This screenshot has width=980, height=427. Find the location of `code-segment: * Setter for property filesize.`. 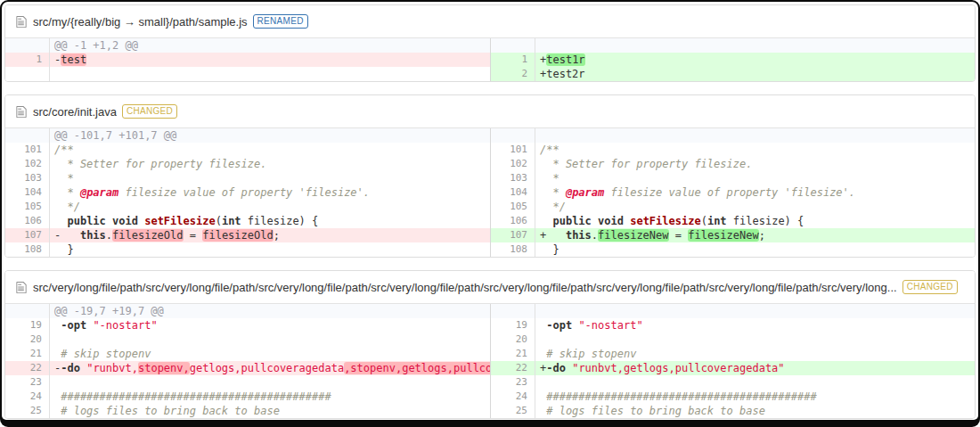

code-segment: * Setter for property filesize. is located at coordinates (646, 164).